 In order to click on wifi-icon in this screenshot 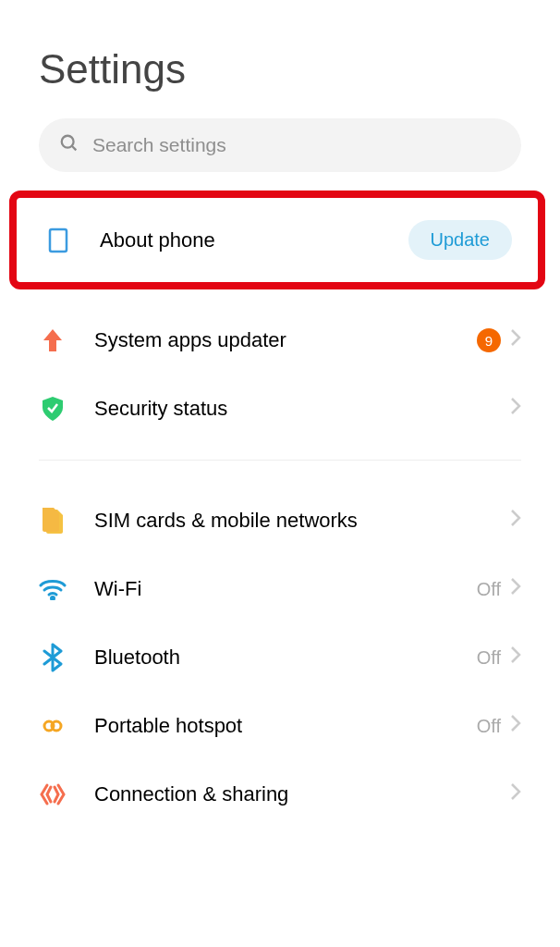, I will do `click(53, 589)`.